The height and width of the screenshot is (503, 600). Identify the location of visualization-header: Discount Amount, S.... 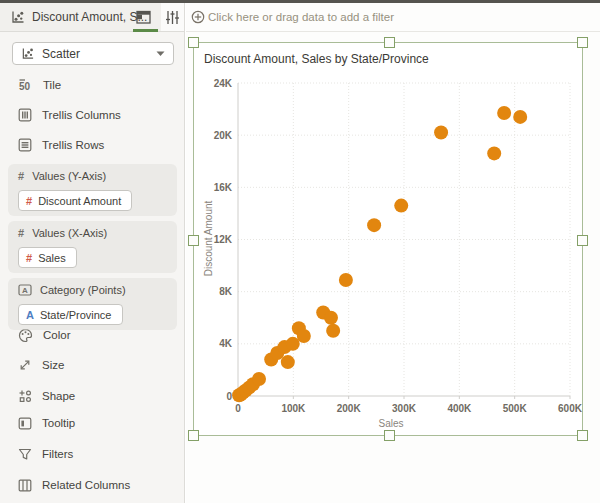
(92, 18).